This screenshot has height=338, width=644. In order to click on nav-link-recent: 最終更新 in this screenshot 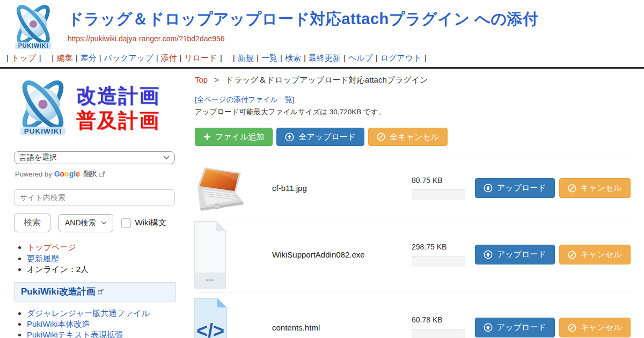, I will do `click(325, 58)`.